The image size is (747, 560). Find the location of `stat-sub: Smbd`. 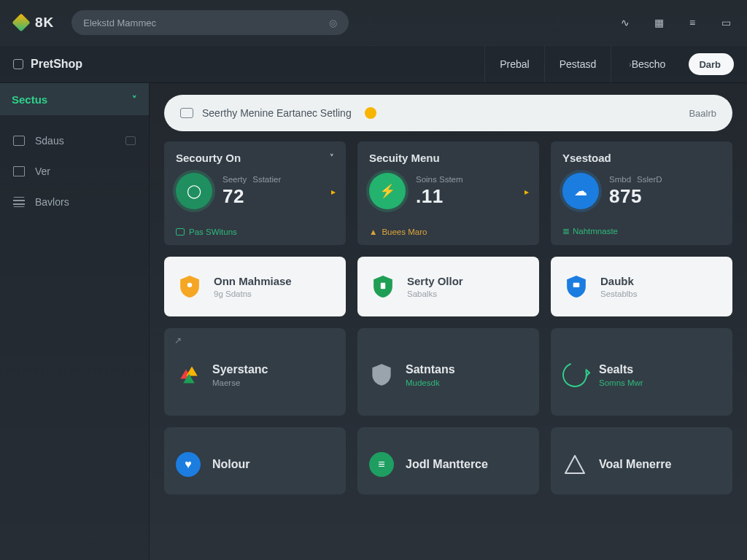

stat-sub: Smbd is located at coordinates (620, 179).